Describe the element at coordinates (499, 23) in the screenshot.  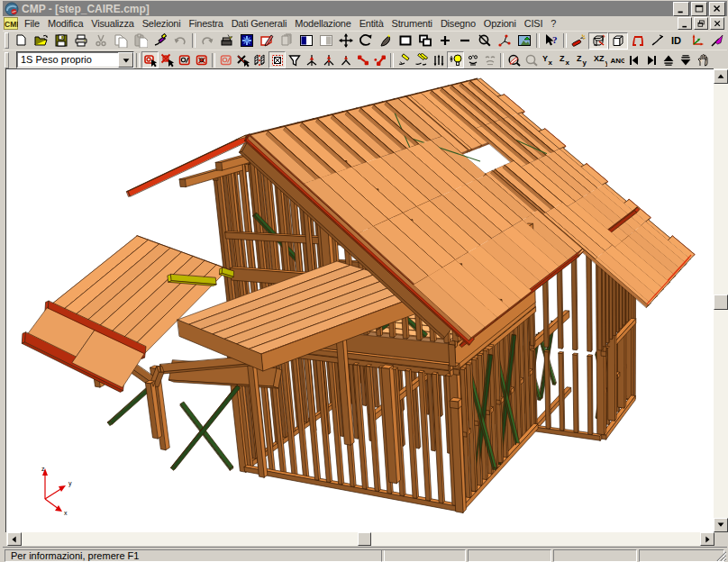
I see `menu-opzioni: Opzioni` at that location.